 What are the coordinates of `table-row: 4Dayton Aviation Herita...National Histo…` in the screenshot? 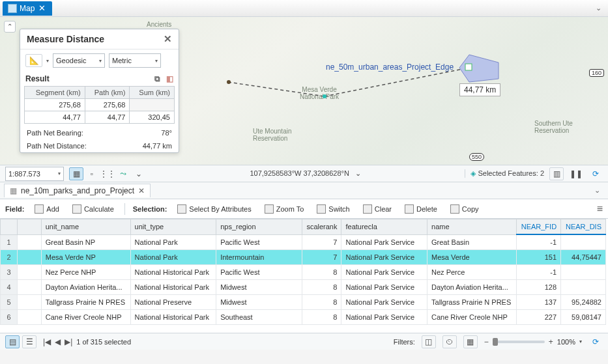 It's located at (304, 288).